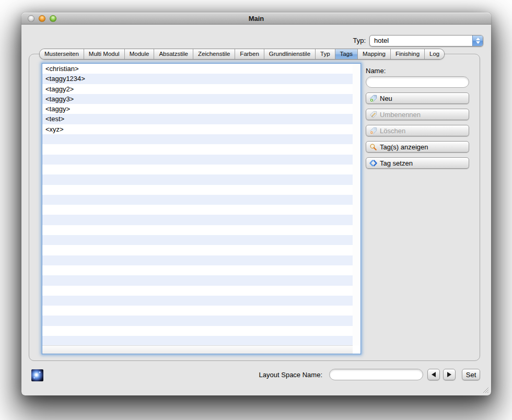 The width and height of the screenshot is (512, 420). Describe the element at coordinates (404, 147) in the screenshot. I see `tags-anzeigen-button-label: Tag(s) anzeigen` at that location.